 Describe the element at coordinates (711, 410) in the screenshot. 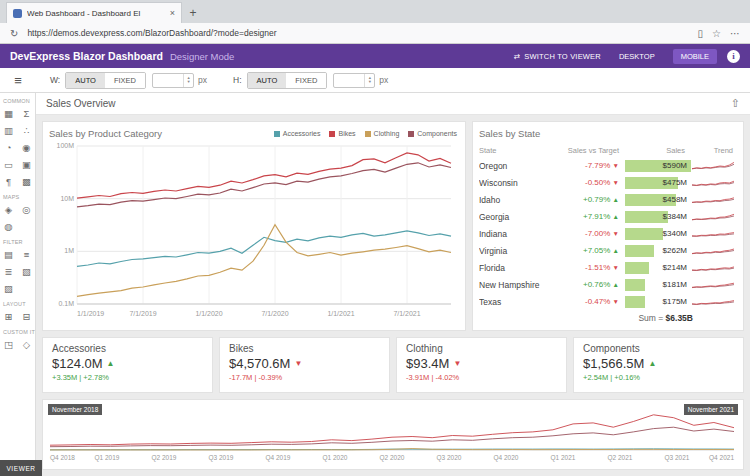

I see `range-end-badge: November 2021` at that location.